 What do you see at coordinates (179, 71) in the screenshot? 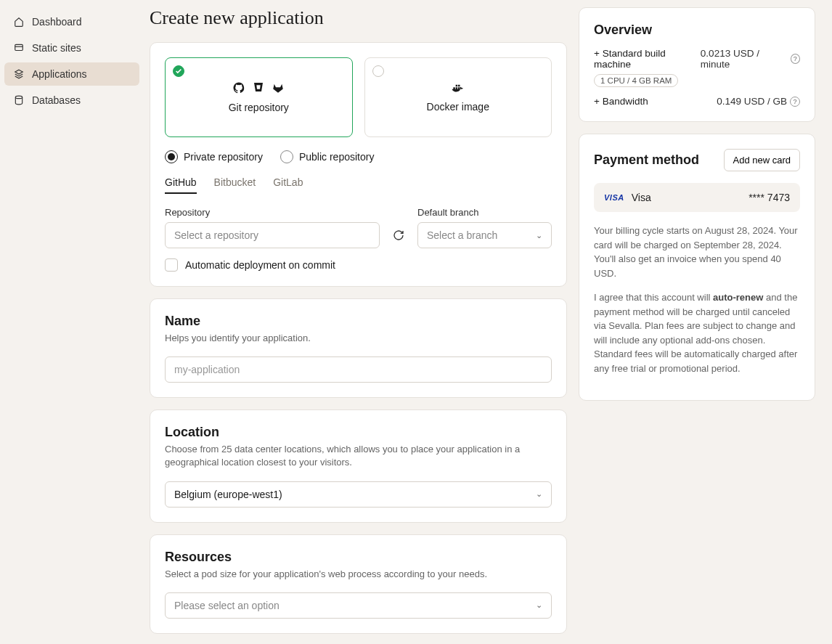
I see `check-icon` at bounding box center [179, 71].